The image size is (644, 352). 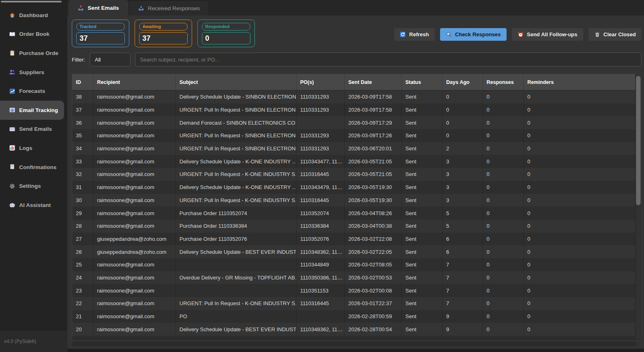 I want to click on sidebar-item-settings: Settings, so click(x=33, y=186).